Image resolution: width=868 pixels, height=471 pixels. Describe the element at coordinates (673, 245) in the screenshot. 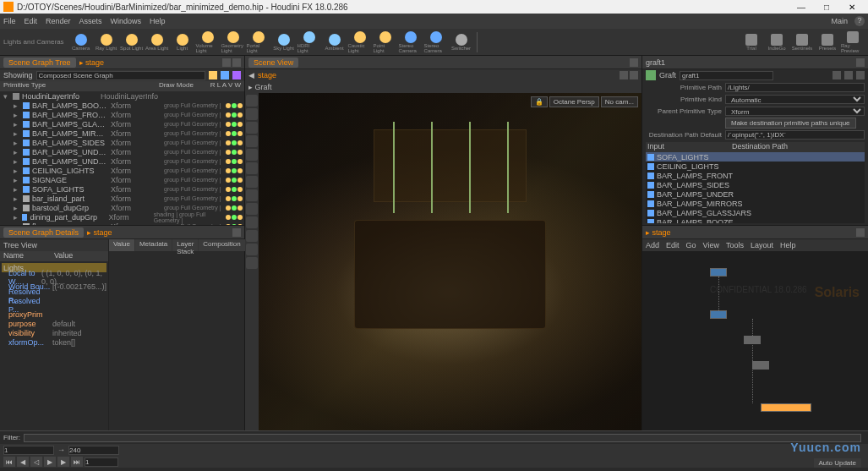

I see `net-menu-edit: Edit` at that location.